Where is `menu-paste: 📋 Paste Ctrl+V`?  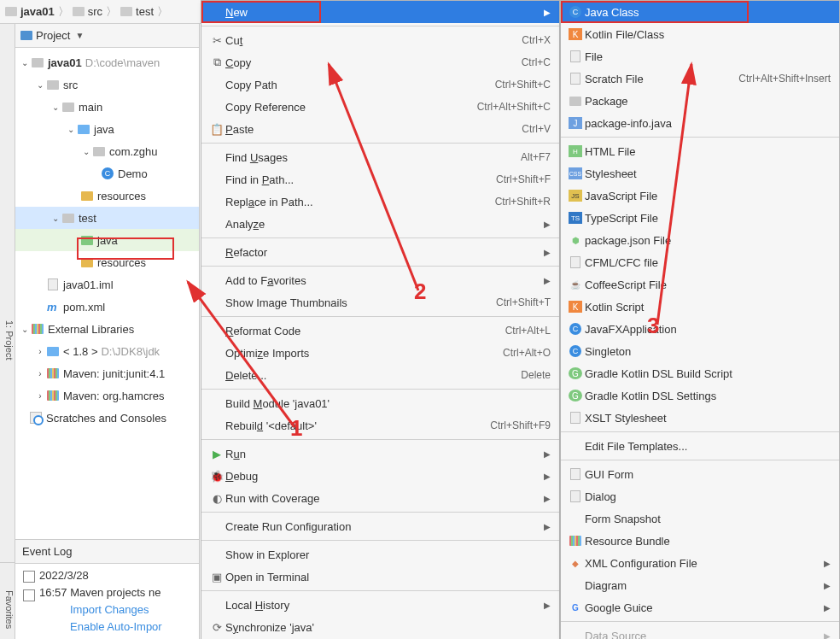 menu-paste: 📋 Paste Ctrl+V is located at coordinates (381, 129).